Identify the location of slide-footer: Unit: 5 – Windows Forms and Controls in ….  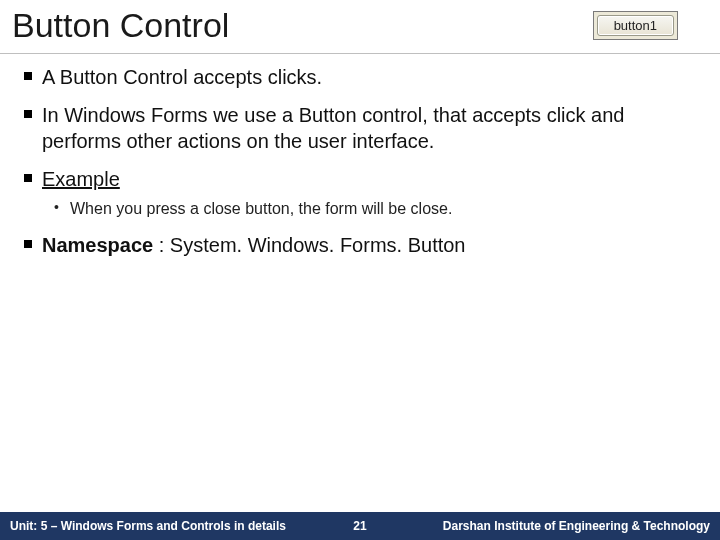
(360, 526).